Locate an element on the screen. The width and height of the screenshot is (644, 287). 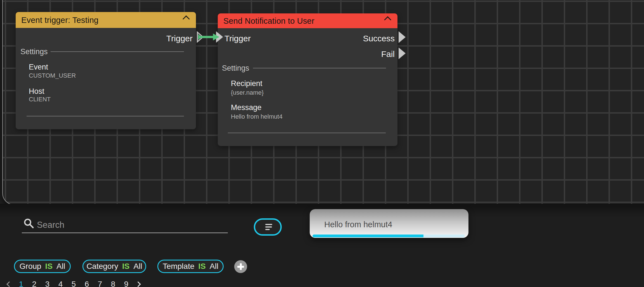
pagination-next-icon is located at coordinates (138, 284).